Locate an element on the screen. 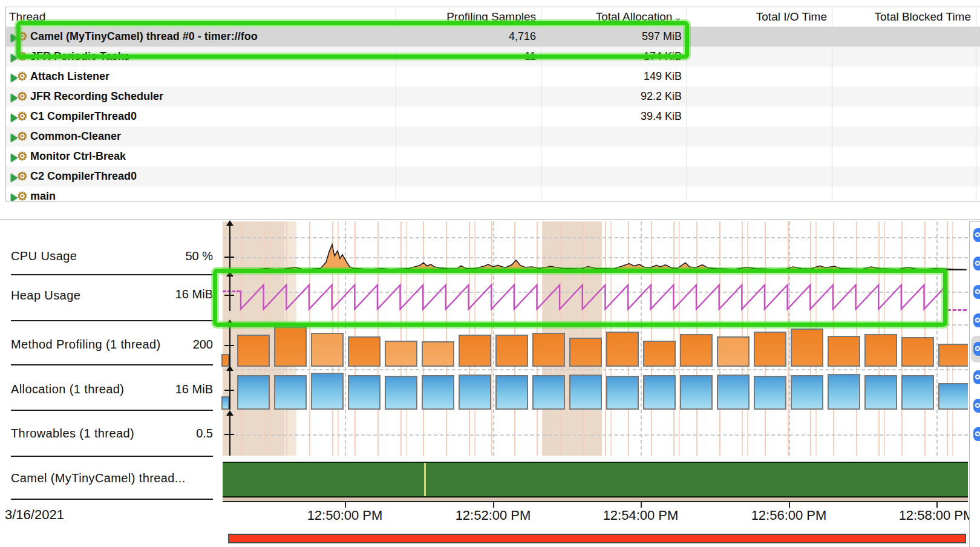 This screenshot has height=547, width=980. thread-activity-span is located at coordinates (595, 479).